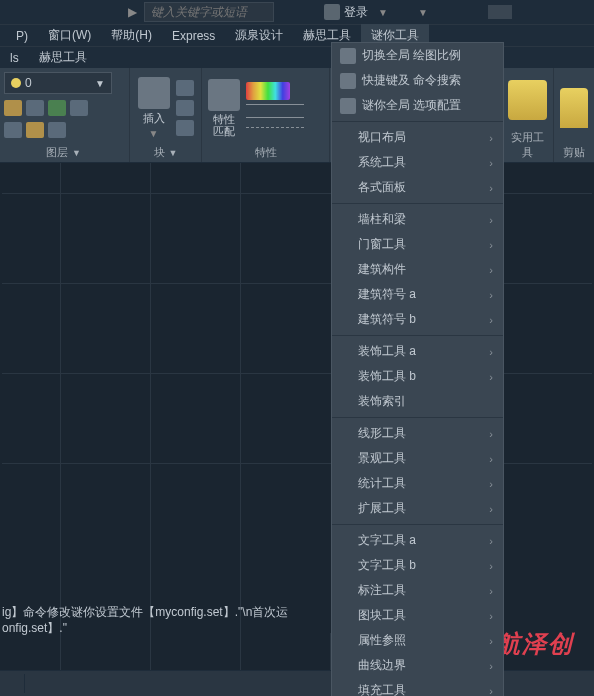 The height and width of the screenshot is (696, 594). Describe the element at coordinates (574, 115) in the screenshot. I see `panel-clipboard: 剪贴` at that location.